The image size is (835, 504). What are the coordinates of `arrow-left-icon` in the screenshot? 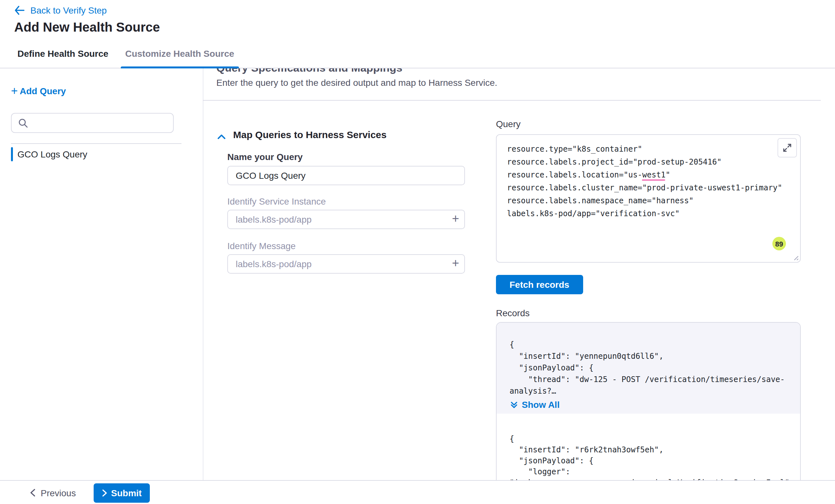 It's located at (19, 10).